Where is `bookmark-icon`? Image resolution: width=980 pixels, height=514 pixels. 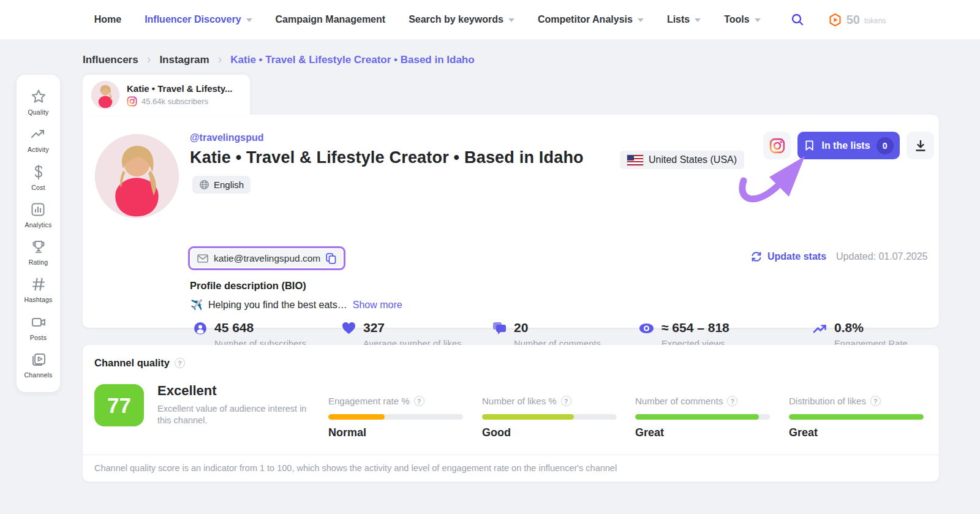
bookmark-icon is located at coordinates (810, 146).